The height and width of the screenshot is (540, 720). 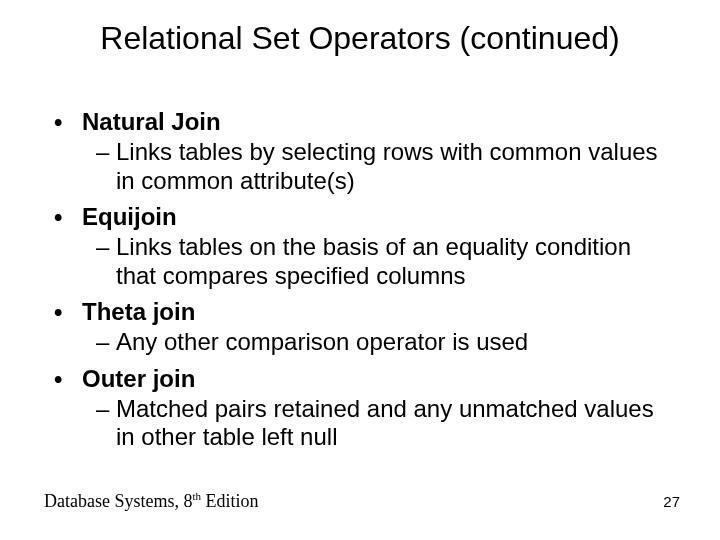 What do you see at coordinates (130, 216) in the screenshot?
I see `bullet-label: Equijoin` at bounding box center [130, 216].